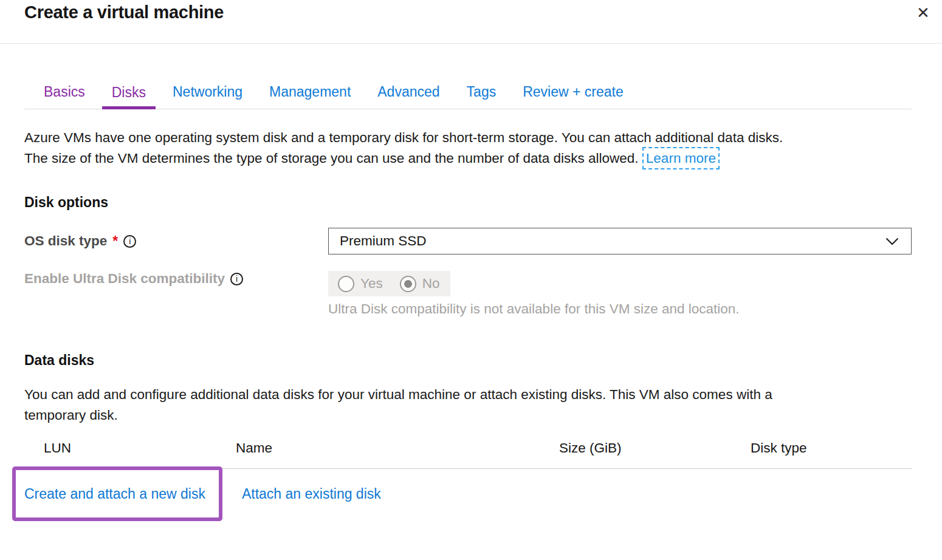 The height and width of the screenshot is (560, 942). I want to click on ultra-disk-row: Enable Ultra Disk compatibility i Yes No…, so click(468, 295).